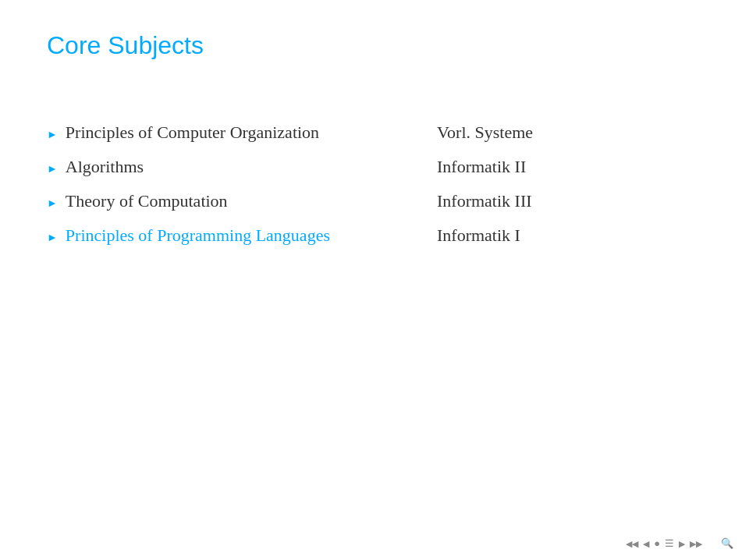  I want to click on nav-first-button: ◀◀, so click(632, 544).